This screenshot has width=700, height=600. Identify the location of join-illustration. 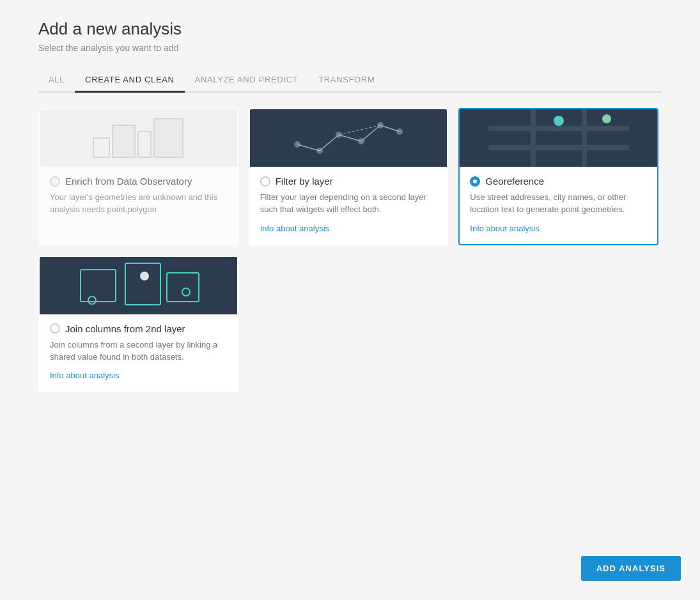
(138, 286).